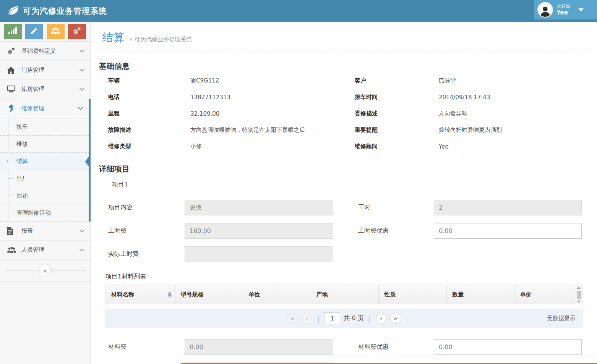 The image size is (597, 364). I want to click on info-row-fault-desc: 故障描述 方向盘嘎吱嘎吱响，特别是在太阳下暴晒之后, so click(232, 130).